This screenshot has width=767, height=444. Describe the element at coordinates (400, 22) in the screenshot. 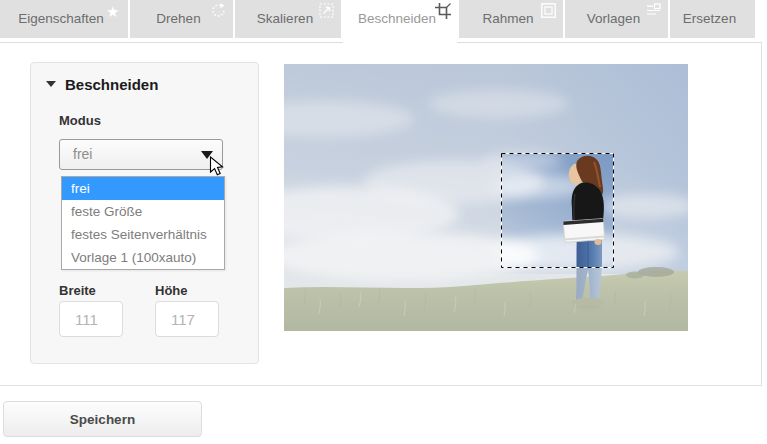

I see `tab-beschneiden: Beschneiden` at that location.